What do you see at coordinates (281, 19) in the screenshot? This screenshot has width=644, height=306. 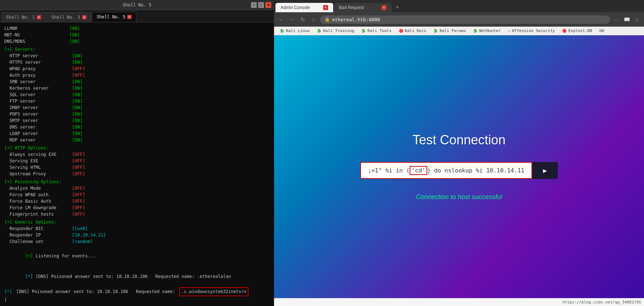 I see `browser-back-button: ←` at bounding box center [281, 19].